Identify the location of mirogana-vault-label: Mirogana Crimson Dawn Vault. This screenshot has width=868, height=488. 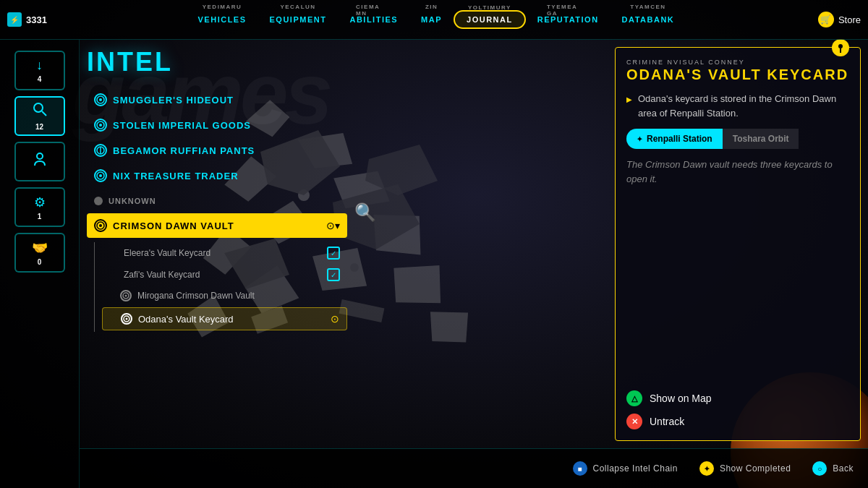
(239, 296).